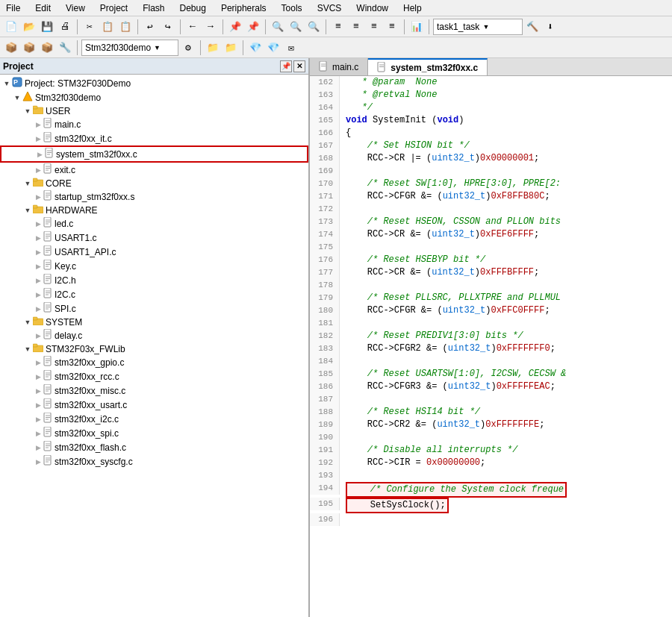 This screenshot has height=617, width=672. Describe the element at coordinates (154, 461) in the screenshot. I see `tree-item-stm32f0xx_syscfg: ▶stm32f0xx_syscfg.c` at that location.